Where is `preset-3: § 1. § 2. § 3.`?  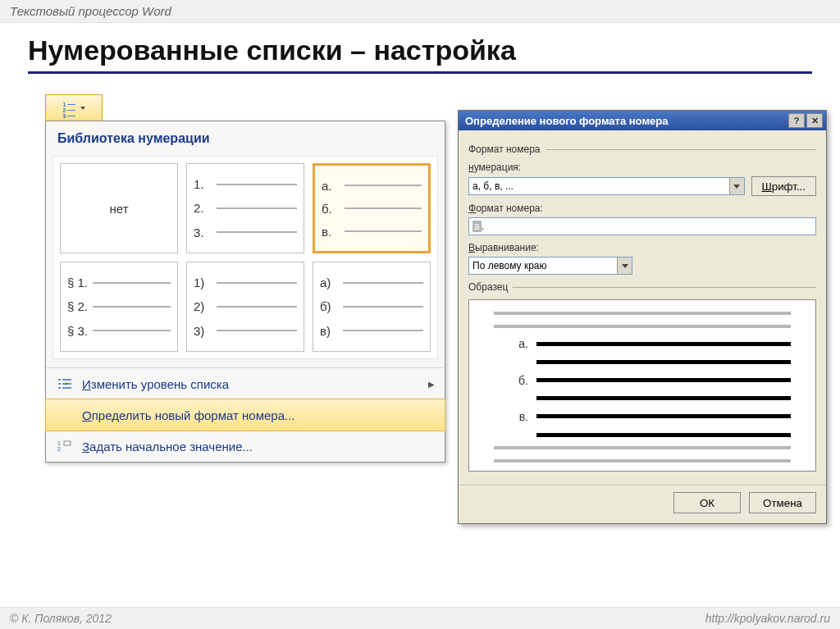 preset-3: § 1. § 2. § 3. is located at coordinates (119, 307).